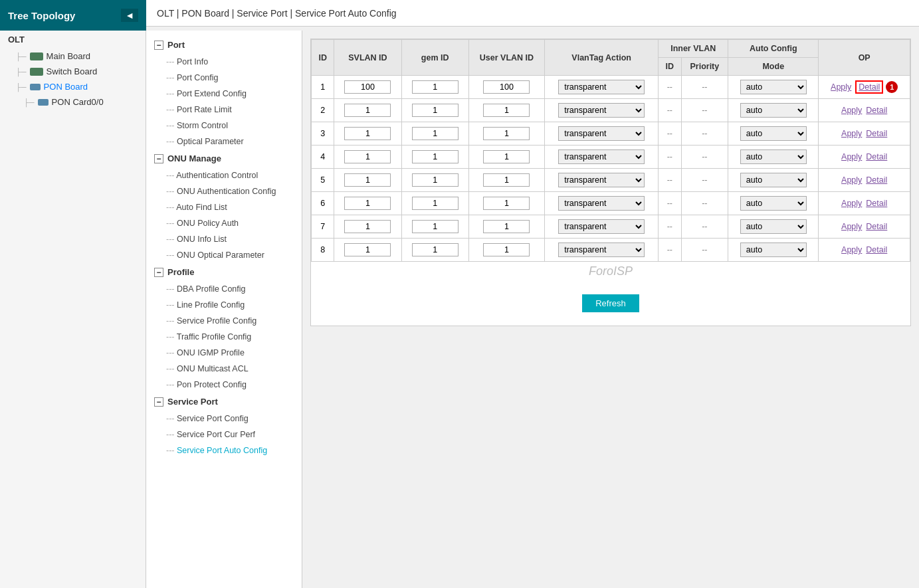 This screenshot has width=919, height=588. What do you see at coordinates (159, 272) in the screenshot?
I see `profile-section-toggle: −` at bounding box center [159, 272].